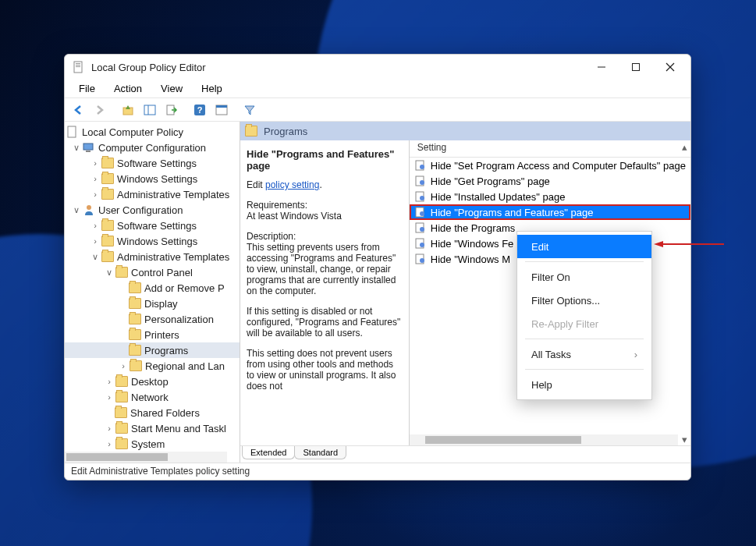 This screenshot has height=546, width=756. I want to click on list-scrollbar-horizontal, so click(544, 440).